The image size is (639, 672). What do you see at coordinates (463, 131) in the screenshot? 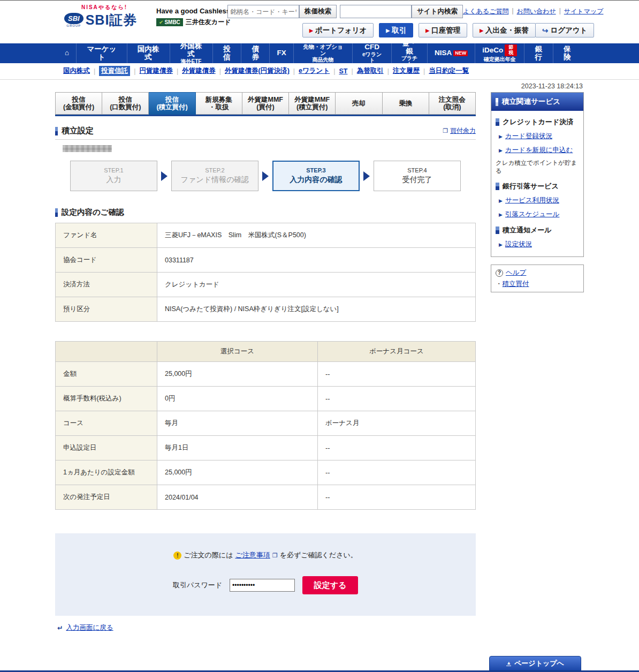
I see `buying-power-link: 買付余力` at bounding box center [463, 131].